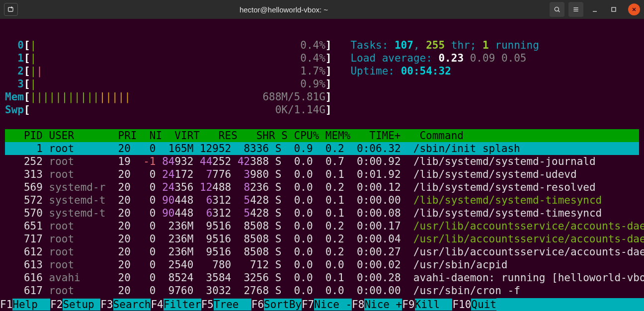  I want to click on new-tab-icon, so click(11, 9).